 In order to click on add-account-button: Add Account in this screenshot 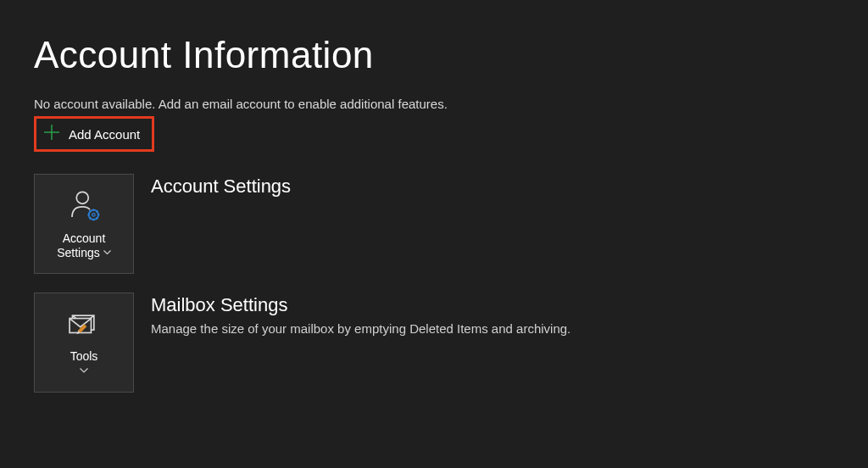, I will do `click(94, 134)`.